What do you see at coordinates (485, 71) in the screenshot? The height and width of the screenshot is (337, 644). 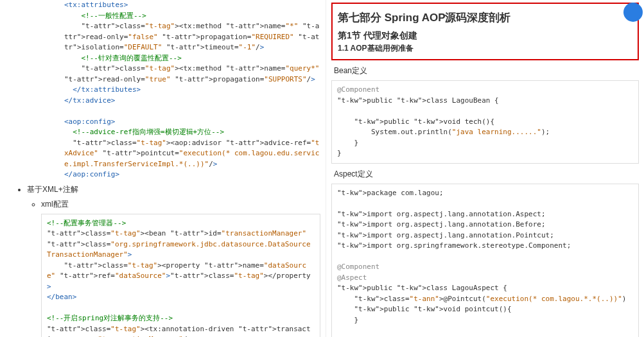 I see `bean-label: Bean定义` at bounding box center [485, 71].